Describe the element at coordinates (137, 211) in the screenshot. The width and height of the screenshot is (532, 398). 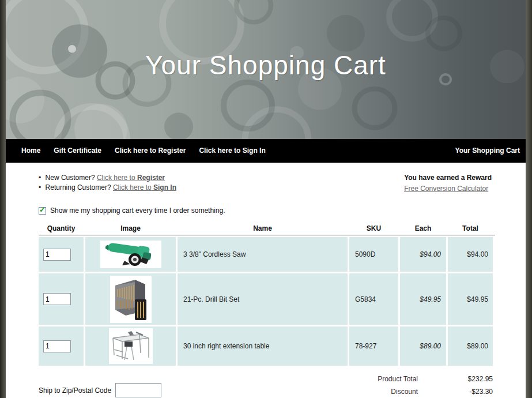
I see `show-cart-label: Show me my shopping cart every time I or…` at that location.